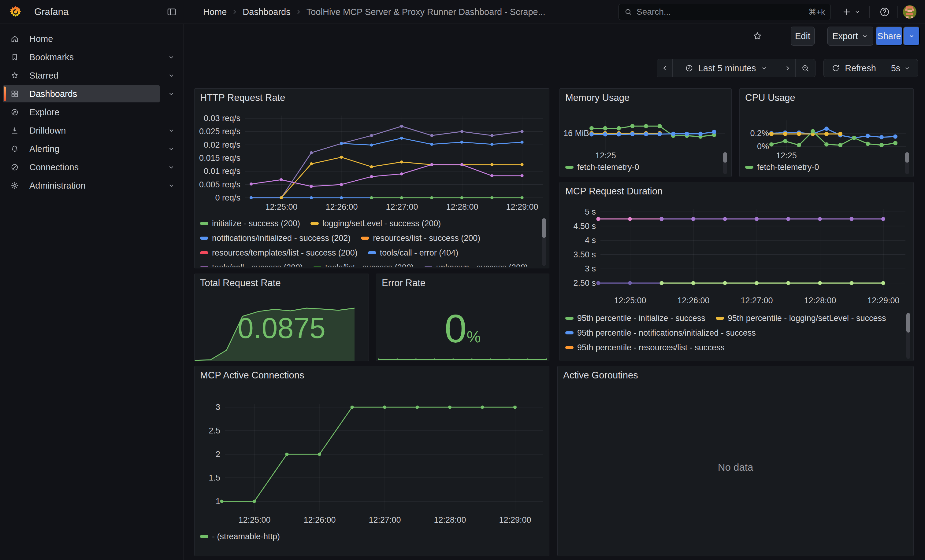 Image resolution: width=925 pixels, height=560 pixels. What do you see at coordinates (279, 253) in the screenshot?
I see `legend-item: resources/templates/list - success (200)` at bounding box center [279, 253].